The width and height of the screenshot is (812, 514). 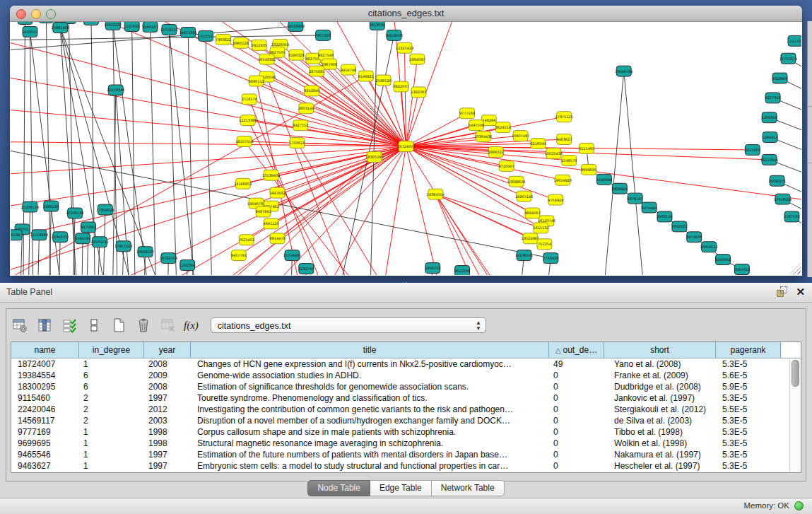 I want to click on graph-node: 6822037, so click(x=401, y=86).